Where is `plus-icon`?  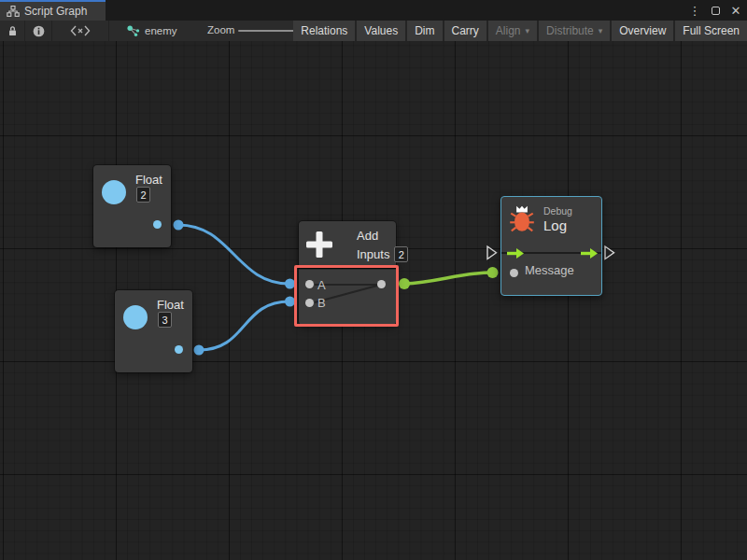
plus-icon is located at coordinates (319, 245).